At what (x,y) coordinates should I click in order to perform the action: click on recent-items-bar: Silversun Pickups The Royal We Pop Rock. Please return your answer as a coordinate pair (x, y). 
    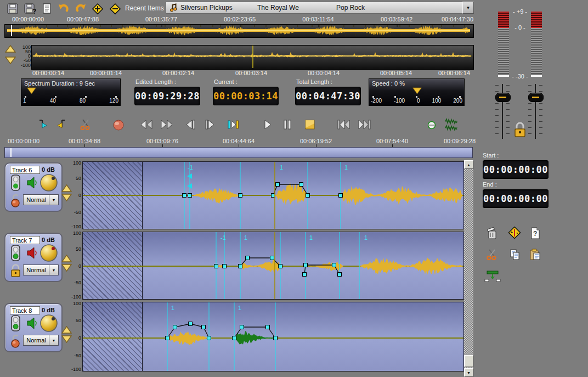
    Looking at the image, I should click on (314, 8).